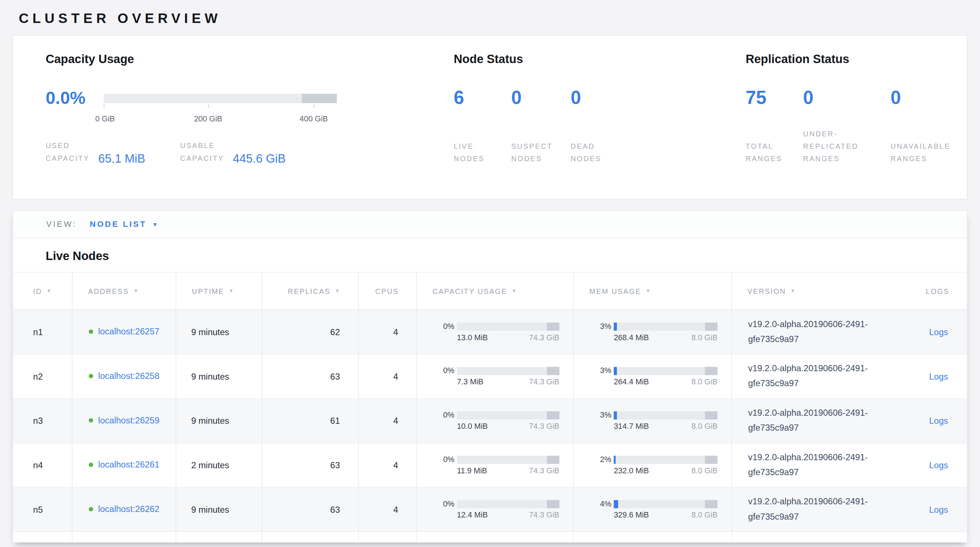 The image size is (980, 547). I want to click on col-header-id: ID▼, so click(43, 291).